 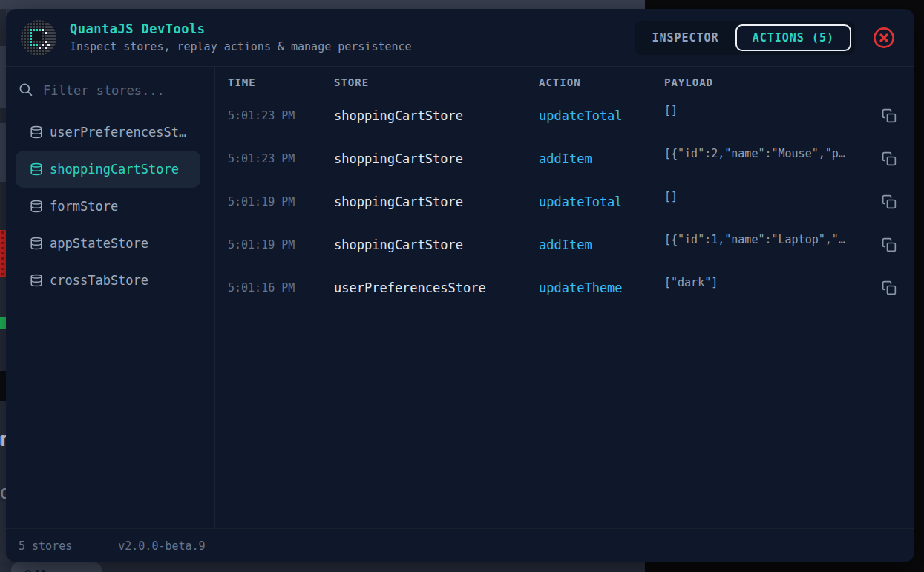 I want to click on app-subtitle: Inspect stores, replay actions & manage …, so click(x=240, y=47).